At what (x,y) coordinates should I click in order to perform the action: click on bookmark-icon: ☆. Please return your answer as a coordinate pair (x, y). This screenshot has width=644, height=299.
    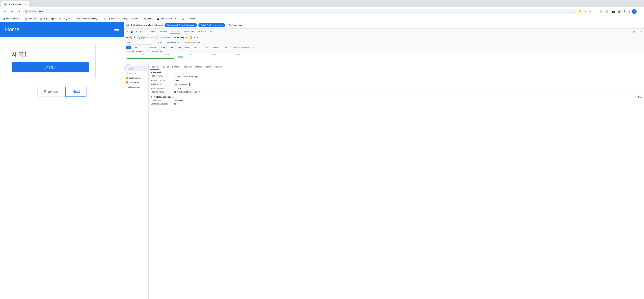
    Looking at the image, I should click on (596, 11).